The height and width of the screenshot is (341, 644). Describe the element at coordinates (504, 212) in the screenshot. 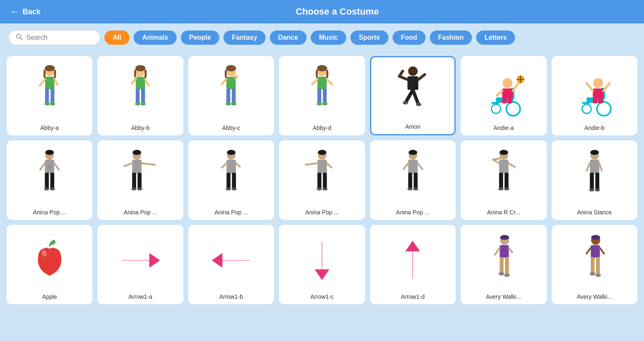

I see `costume-label: Anina R Cr...` at that location.